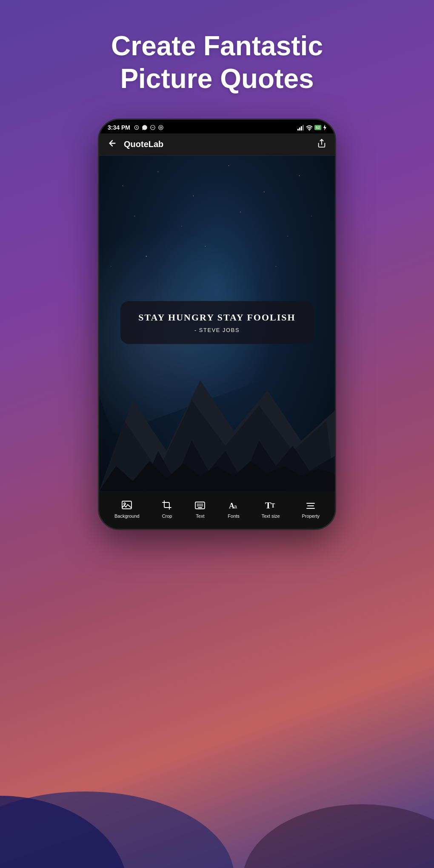 The width and height of the screenshot is (434, 868). What do you see at coordinates (112, 145) in the screenshot?
I see `back-button` at bounding box center [112, 145].